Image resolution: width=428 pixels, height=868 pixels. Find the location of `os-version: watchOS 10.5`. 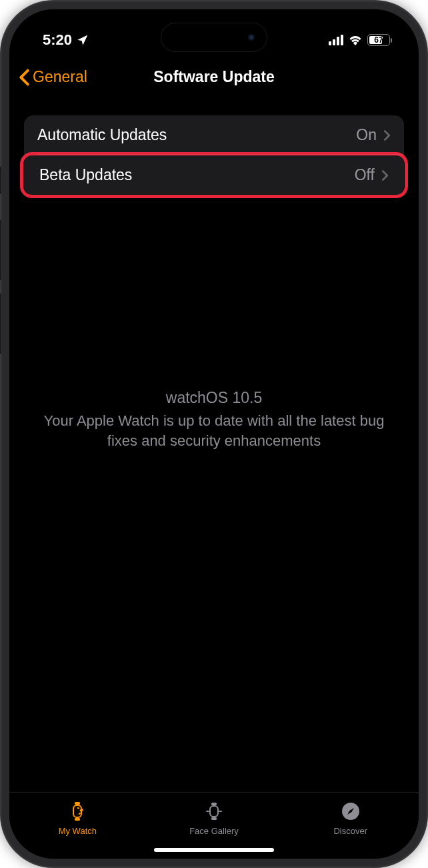

os-version: watchOS 10.5 is located at coordinates (214, 398).